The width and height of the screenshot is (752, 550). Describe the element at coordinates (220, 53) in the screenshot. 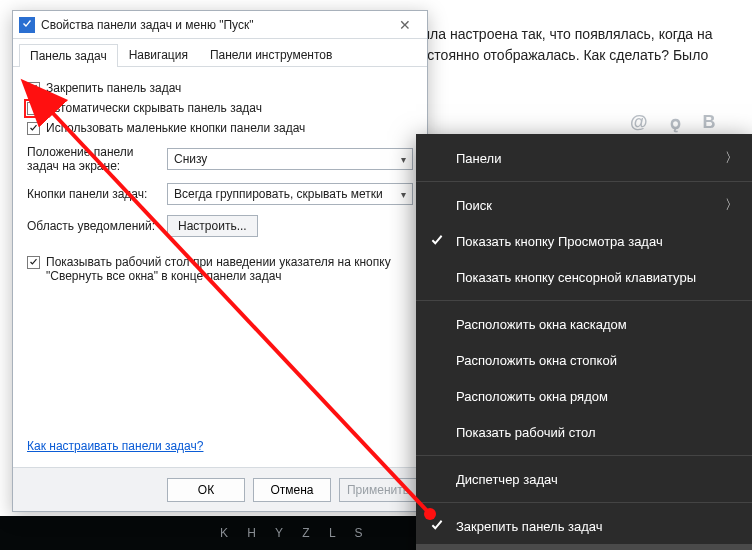

I see `tabstrip: Панель задач Навигация Панели инструмент…` at that location.